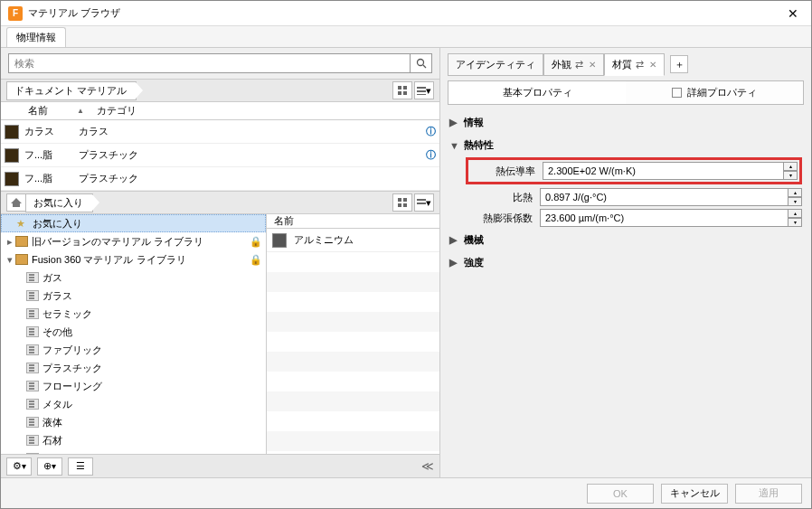  What do you see at coordinates (134, 332) in the screenshot?
I see `tree-category: その他` at bounding box center [134, 332].